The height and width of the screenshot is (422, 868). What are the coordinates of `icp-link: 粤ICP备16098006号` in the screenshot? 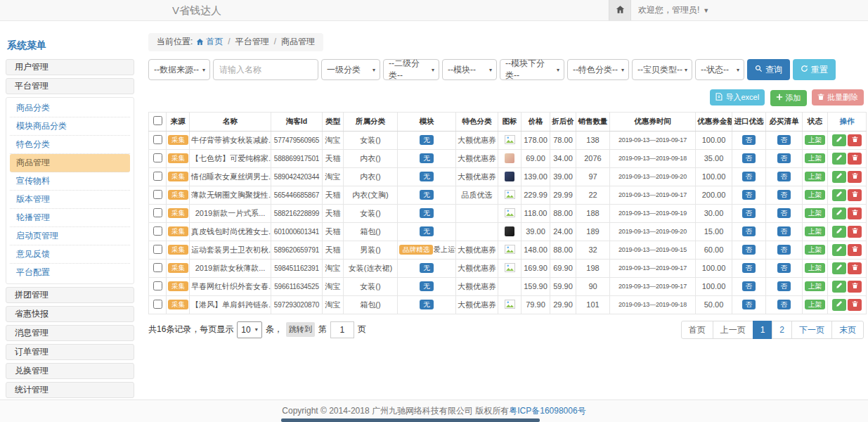 It's located at (547, 411).